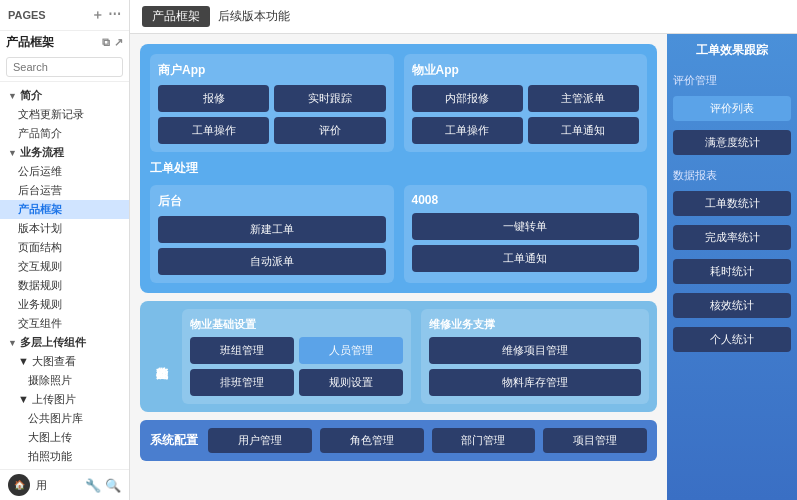  What do you see at coordinates (536, 366) in the screenshot?
I see `repair-support-buttons: 维修项目管理 物料库存管理` at bounding box center [536, 366].